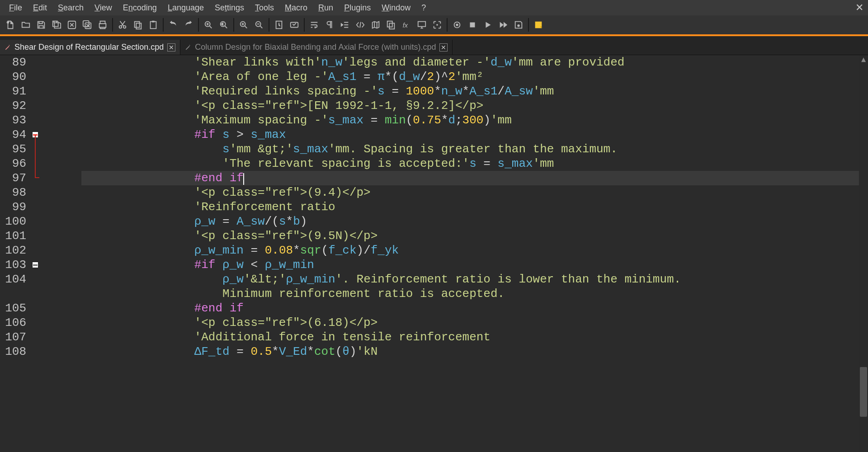 The width and height of the screenshot is (868, 452). What do you see at coordinates (360, 25) in the screenshot?
I see `code-button` at bounding box center [360, 25].